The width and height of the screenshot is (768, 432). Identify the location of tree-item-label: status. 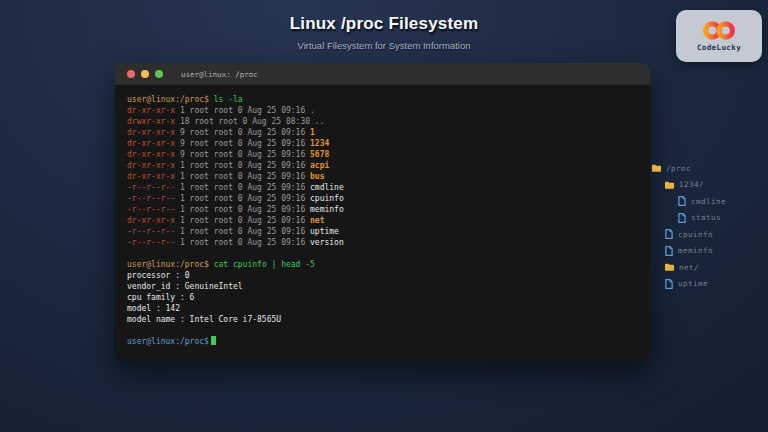
(706, 218).